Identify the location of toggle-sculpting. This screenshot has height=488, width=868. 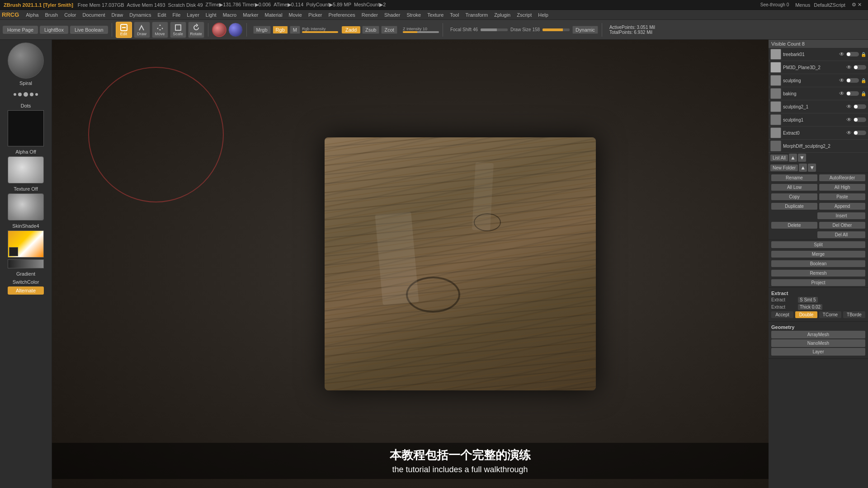
(853, 80).